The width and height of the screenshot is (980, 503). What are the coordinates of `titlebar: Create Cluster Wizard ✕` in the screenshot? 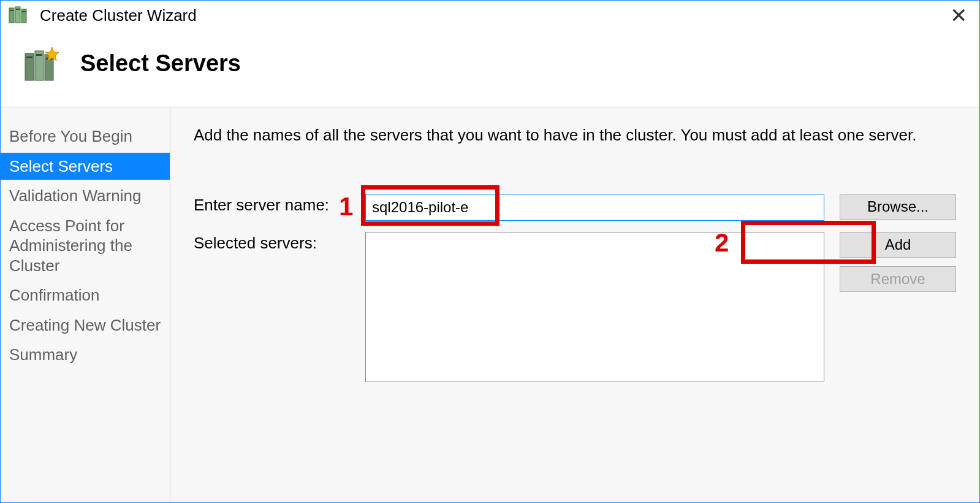 It's located at (490, 15).